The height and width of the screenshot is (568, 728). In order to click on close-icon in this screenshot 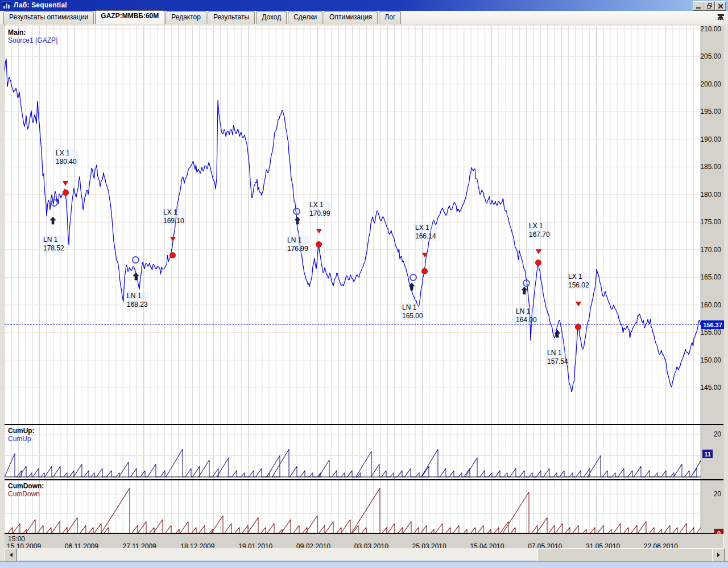, I will do `click(721, 6)`.